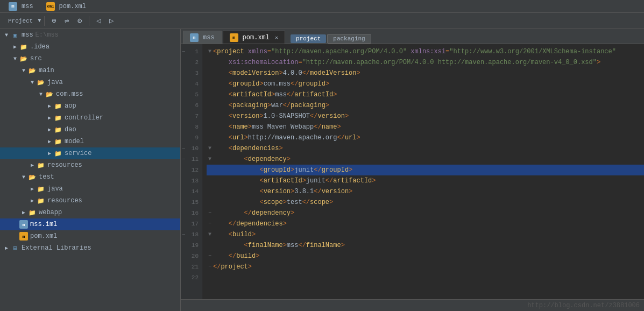  Describe the element at coordinates (24, 177) in the screenshot. I see `test-arrow` at that location.